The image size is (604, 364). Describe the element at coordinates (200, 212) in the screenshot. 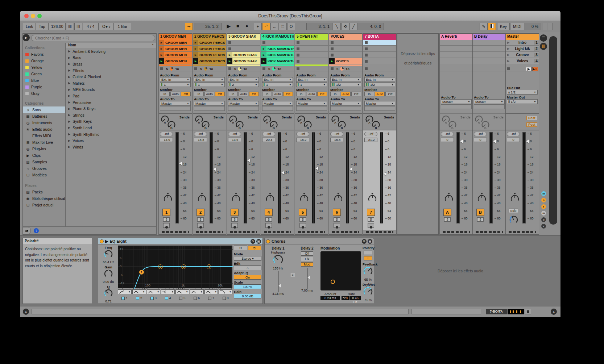

I see `track-activator-button: 2` at that location.